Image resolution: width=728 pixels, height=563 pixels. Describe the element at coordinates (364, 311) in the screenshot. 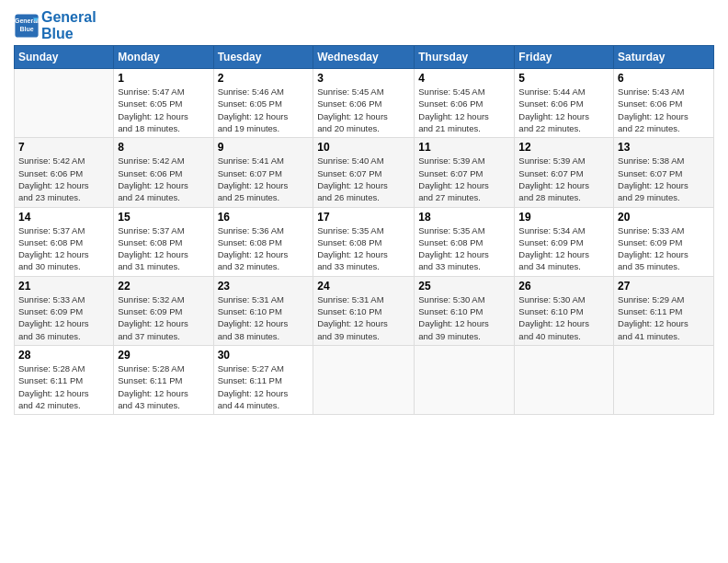

I see `week-row-4: 21Sunrise: 5:33 AM Sunset: 6:09 PM Dayli…` at that location.